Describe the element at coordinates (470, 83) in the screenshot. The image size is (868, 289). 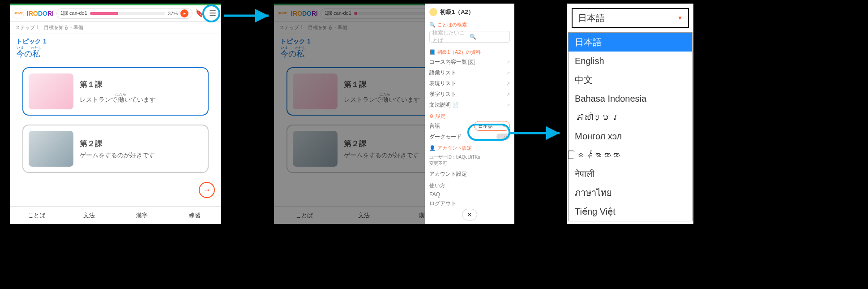
I see `material-expression-list: 表現リスト↗` at that location.